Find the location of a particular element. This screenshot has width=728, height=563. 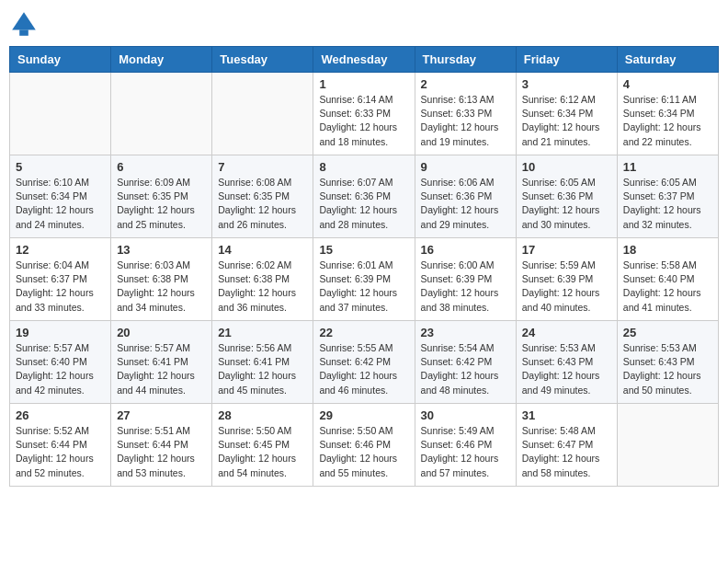

day-info: Sunrise: 6:05 AM Sunset: 6:36 PM Dayligh… is located at coordinates (566, 204).